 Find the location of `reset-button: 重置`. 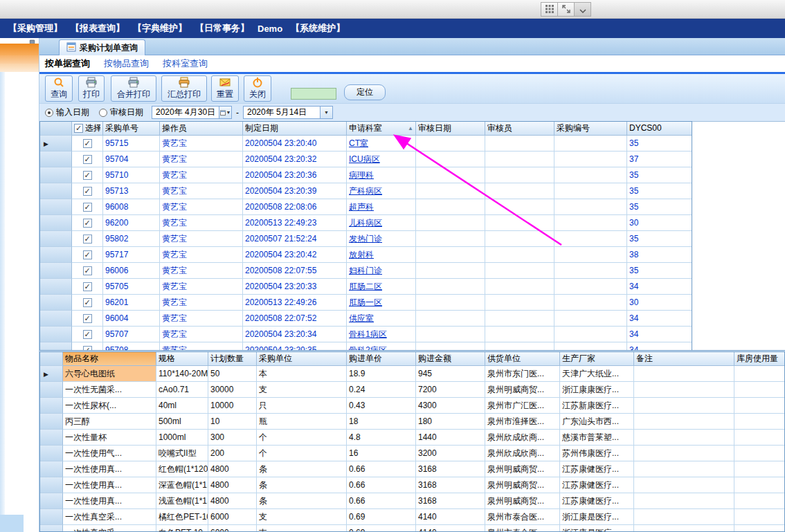

reset-button: 重置 is located at coordinates (225, 89).